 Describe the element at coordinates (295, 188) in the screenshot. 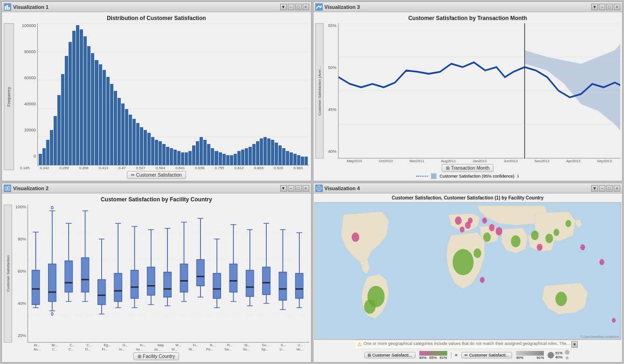

I see `viz2-controls: ▼ − □ ×` at that location.